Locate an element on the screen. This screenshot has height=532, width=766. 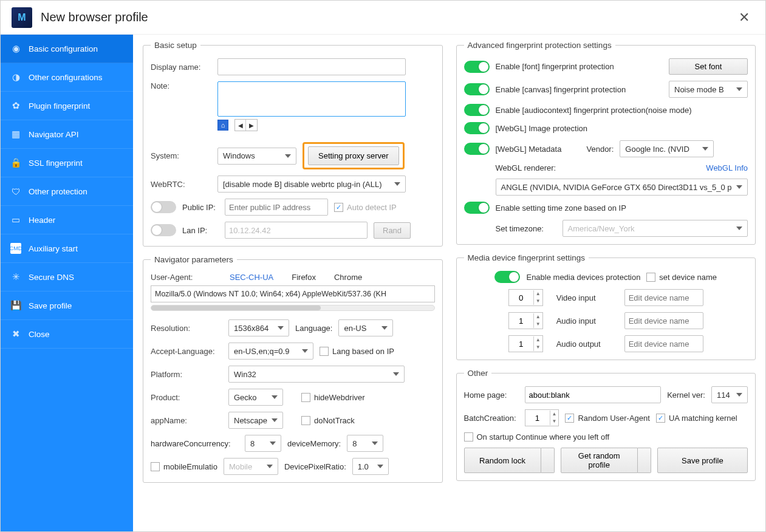
batch-creation-spinner: ▲▼ is located at coordinates (542, 418).